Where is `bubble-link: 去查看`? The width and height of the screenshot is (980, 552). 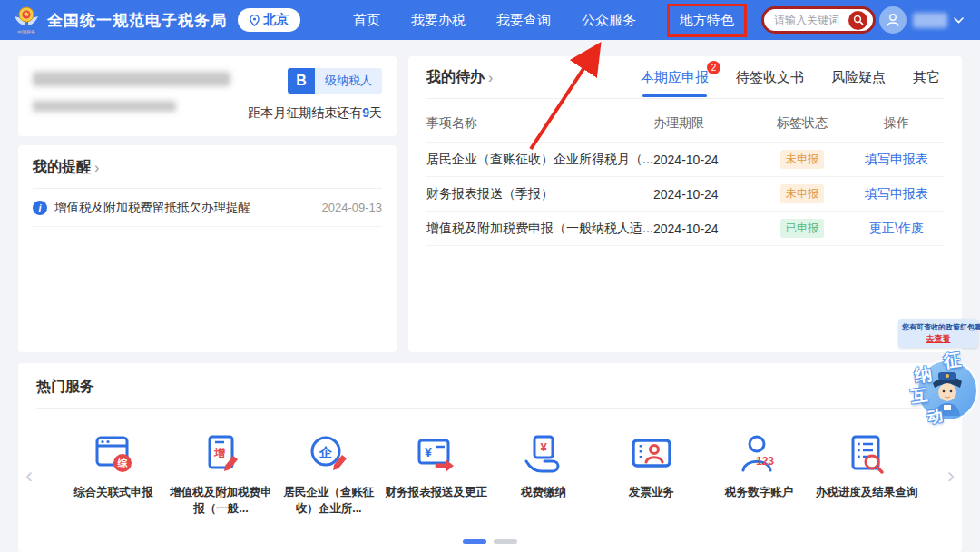 bubble-link: 去查看 is located at coordinates (938, 340).